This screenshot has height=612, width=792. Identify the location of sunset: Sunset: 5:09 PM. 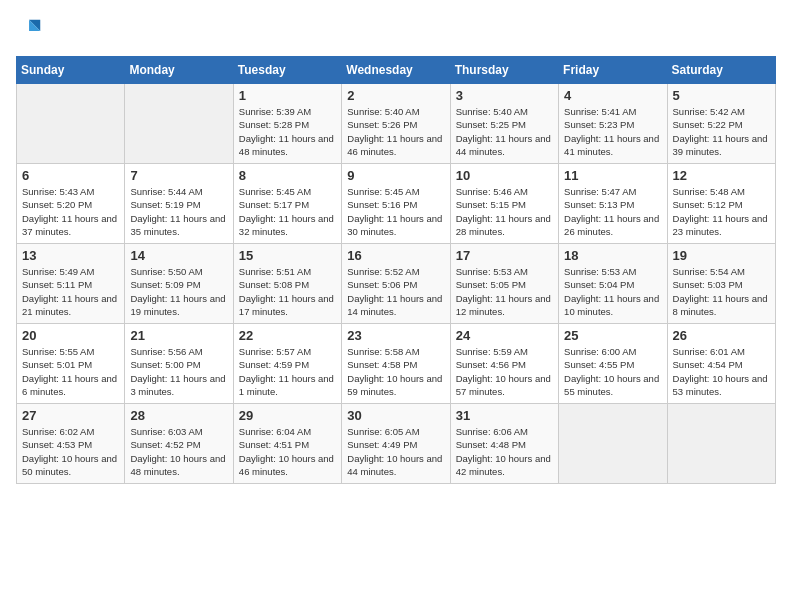
(165, 284).